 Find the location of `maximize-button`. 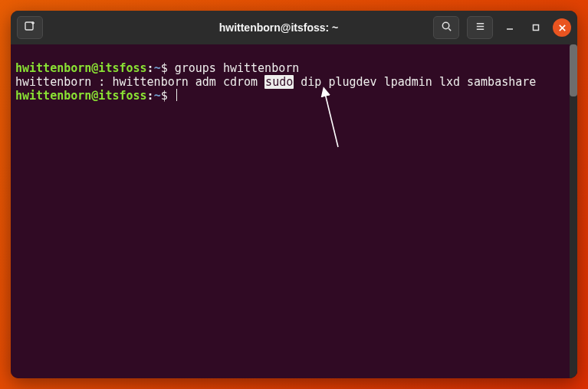

maximize-button is located at coordinates (536, 28).